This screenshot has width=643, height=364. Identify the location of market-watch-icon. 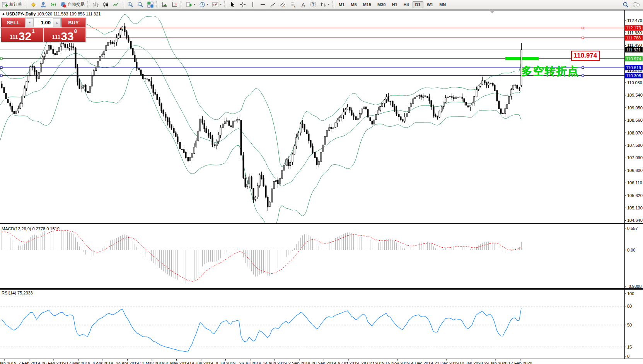
(33, 5).